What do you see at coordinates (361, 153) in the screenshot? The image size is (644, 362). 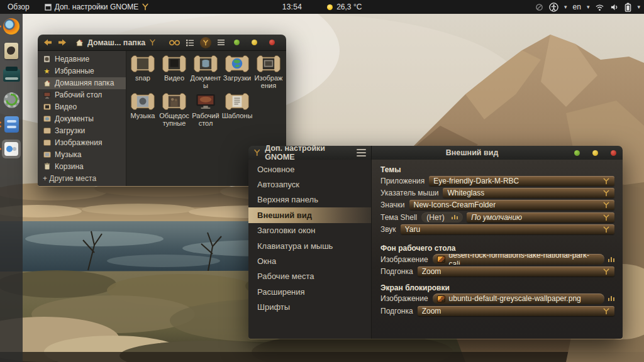 I see `app-menu-button` at bounding box center [361, 153].